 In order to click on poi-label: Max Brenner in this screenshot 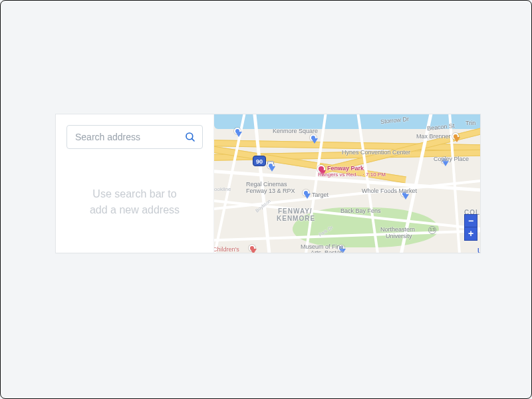, I will do `click(434, 136)`.